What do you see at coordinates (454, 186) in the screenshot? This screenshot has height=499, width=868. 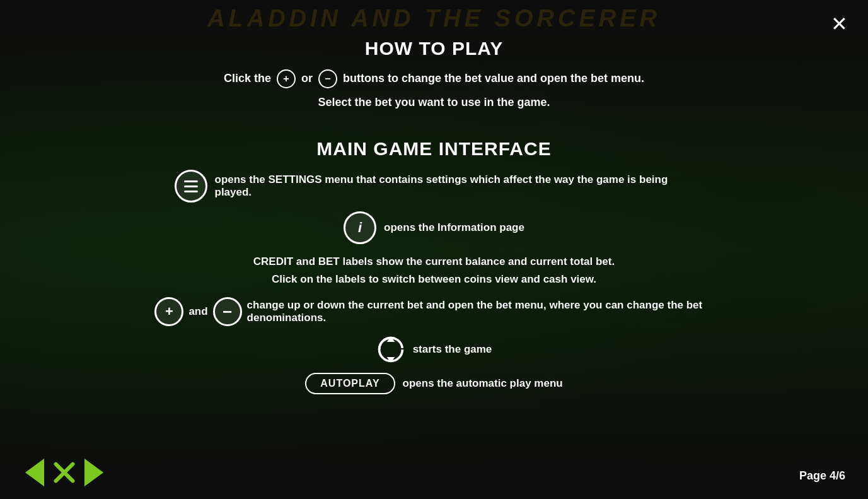 I see `settings-text: opens the SETTINGS menu that contains se…` at bounding box center [454, 186].